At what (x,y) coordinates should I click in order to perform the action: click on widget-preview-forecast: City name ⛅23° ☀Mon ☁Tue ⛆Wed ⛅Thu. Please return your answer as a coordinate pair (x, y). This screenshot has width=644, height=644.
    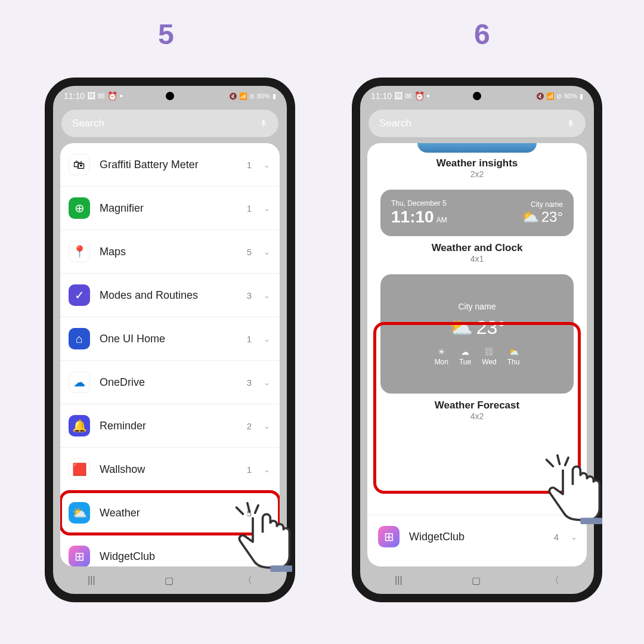
    Looking at the image, I should click on (477, 334).